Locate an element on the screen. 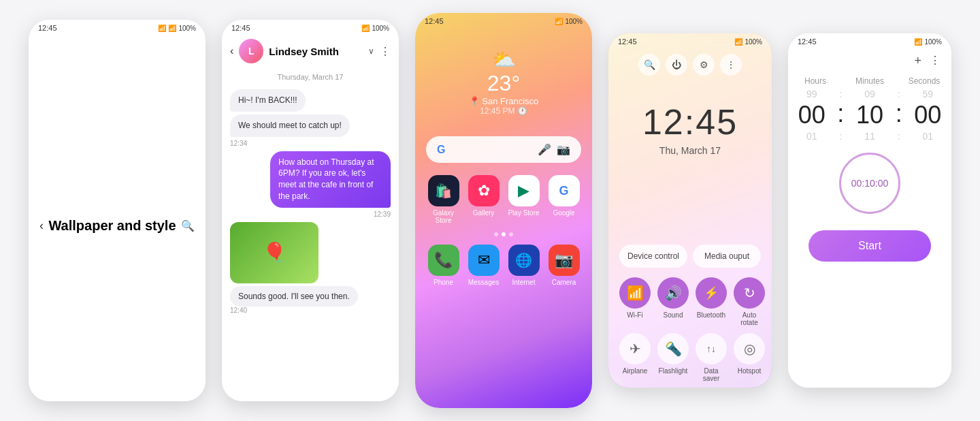  wifi-icon-4: 📶 is located at coordinates (738, 42).